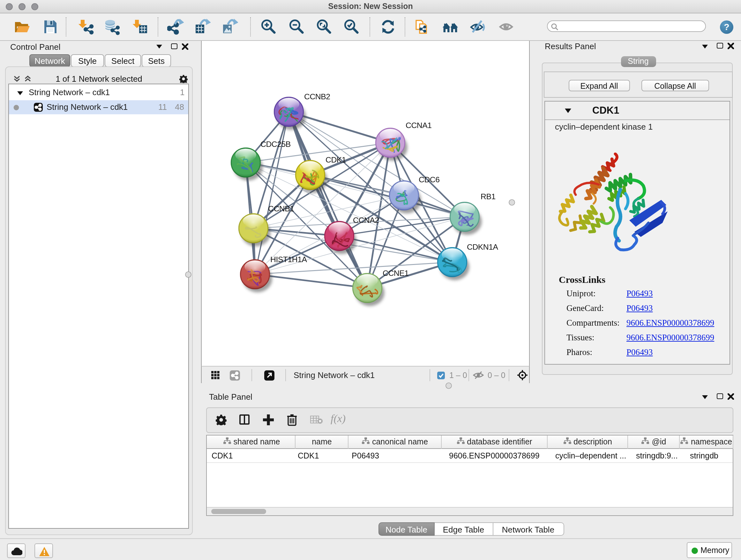 This screenshot has height=560, width=741. What do you see at coordinates (419, 125) in the screenshot?
I see `svg-text: CCNA1` at bounding box center [419, 125].